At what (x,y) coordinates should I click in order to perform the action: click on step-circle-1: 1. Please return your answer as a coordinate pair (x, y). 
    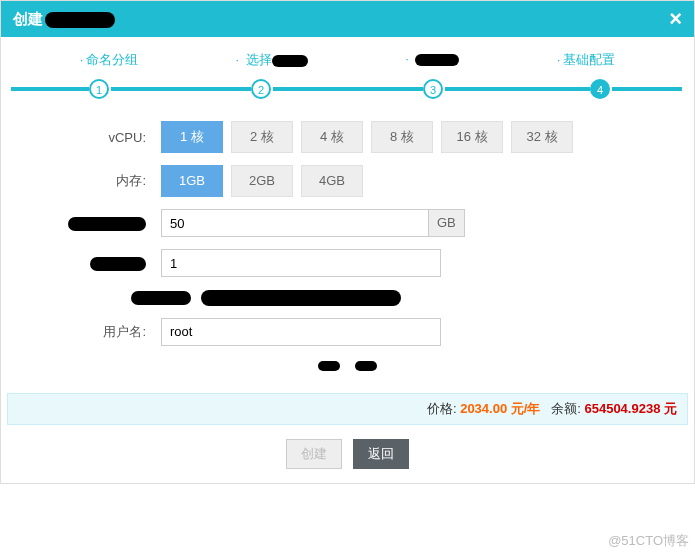
    Looking at the image, I should click on (99, 89).